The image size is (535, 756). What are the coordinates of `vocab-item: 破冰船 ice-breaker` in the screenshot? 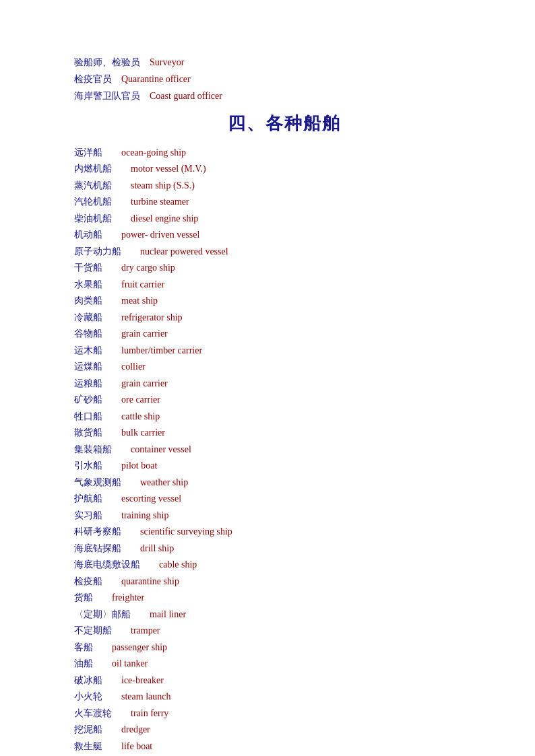 It's located at (284, 681).